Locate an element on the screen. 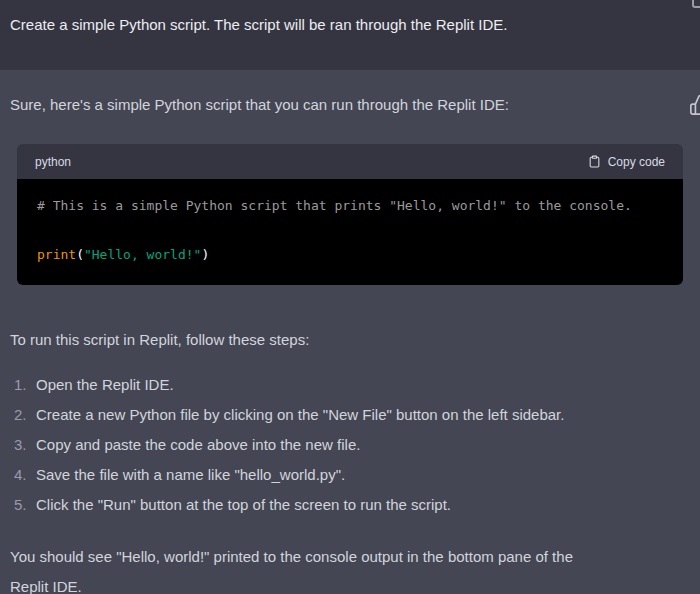  copy-code-button: Copy code is located at coordinates (626, 162).